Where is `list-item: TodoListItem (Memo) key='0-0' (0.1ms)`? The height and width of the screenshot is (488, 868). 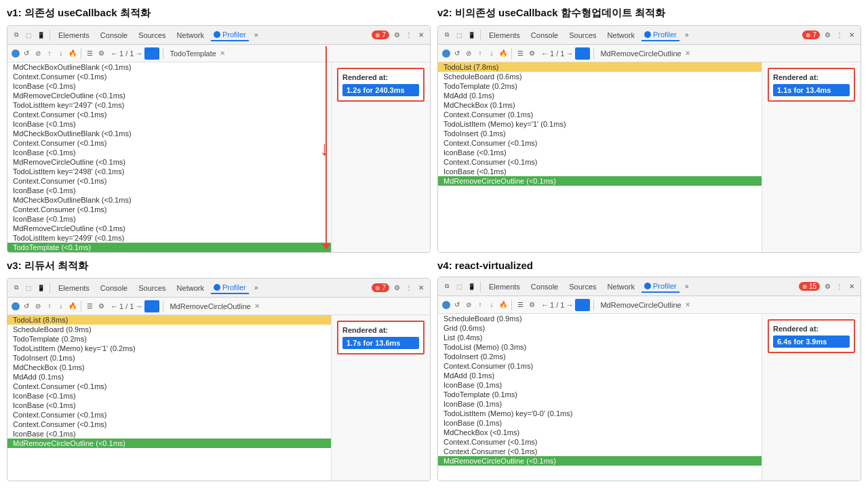 list-item: TodoListItem (Memo) key='0-0' (0.1ms) is located at coordinates (599, 413).